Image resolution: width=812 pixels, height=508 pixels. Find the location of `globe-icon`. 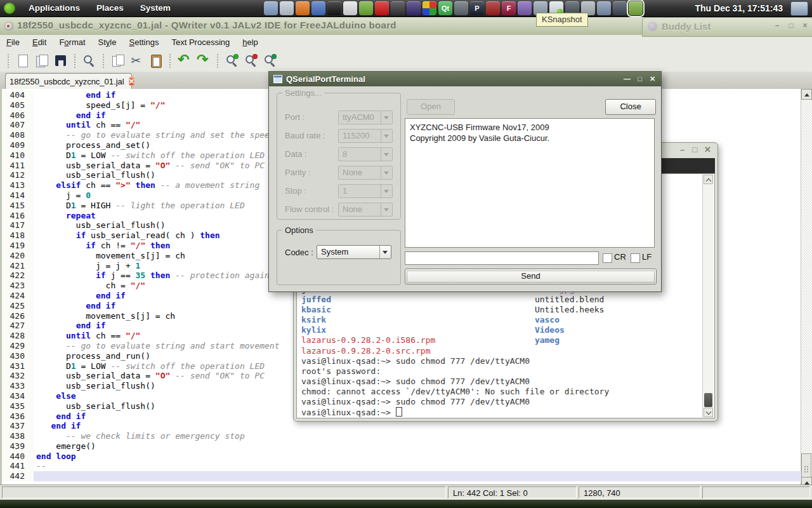

globe-icon is located at coordinates (318, 8).